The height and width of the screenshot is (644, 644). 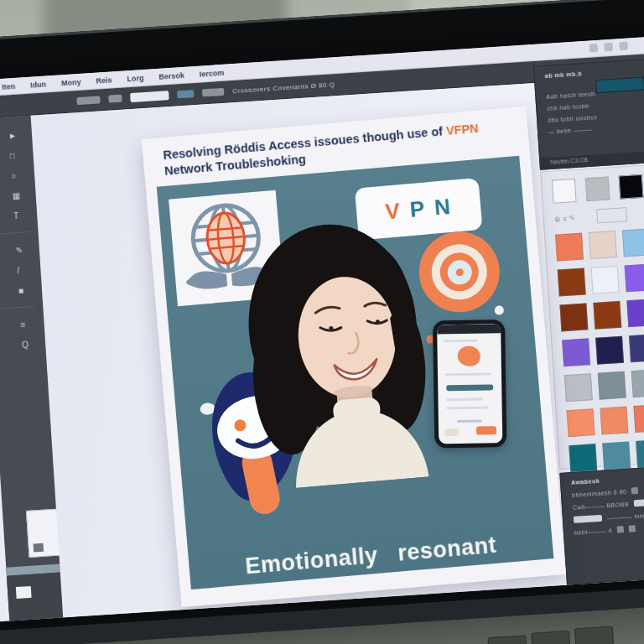 What do you see at coordinates (486, 430) in the screenshot?
I see `phone-cta-button` at bounding box center [486, 430].